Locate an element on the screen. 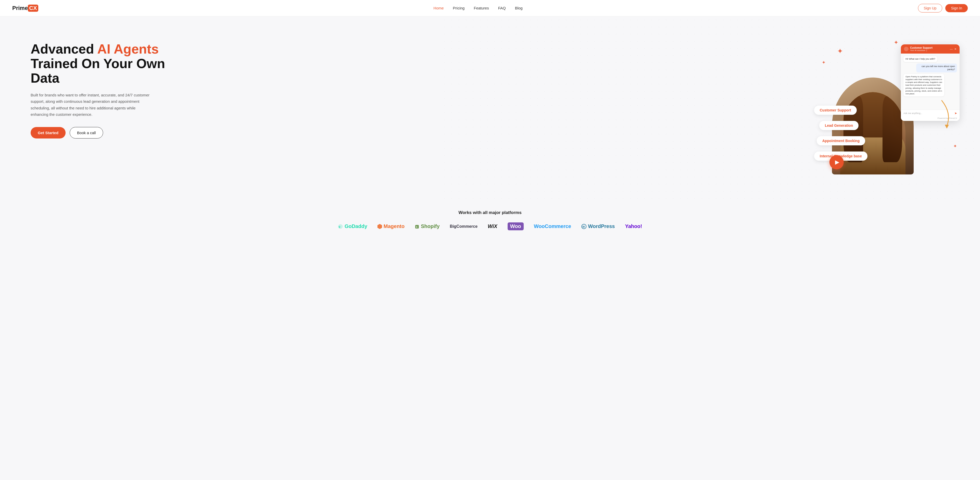  logo-wix: WiX is located at coordinates (492, 227).